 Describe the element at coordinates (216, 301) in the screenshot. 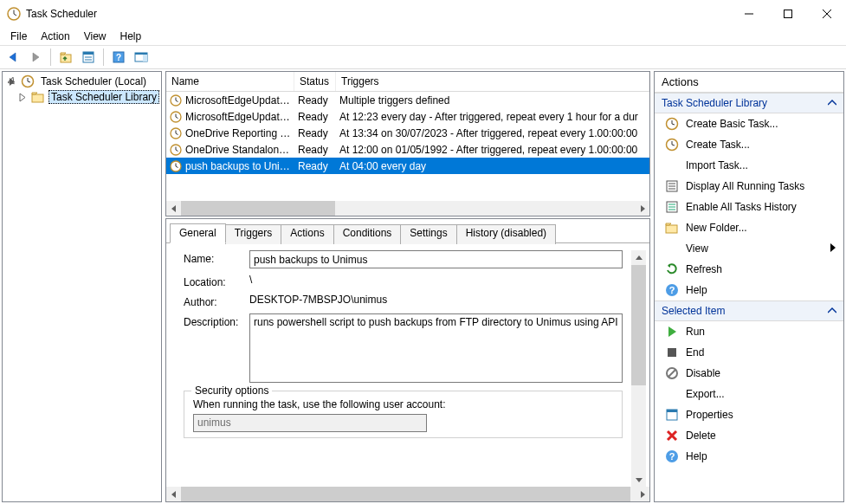

I see `label-author: Author:` at that location.